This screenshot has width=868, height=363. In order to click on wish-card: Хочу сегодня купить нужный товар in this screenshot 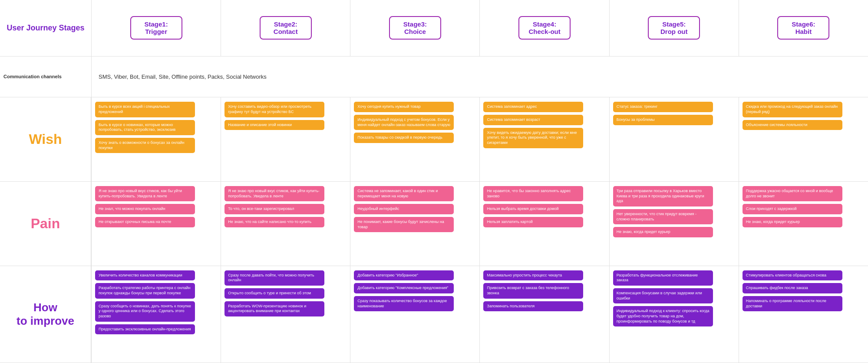, I will do `click(404, 107)`.